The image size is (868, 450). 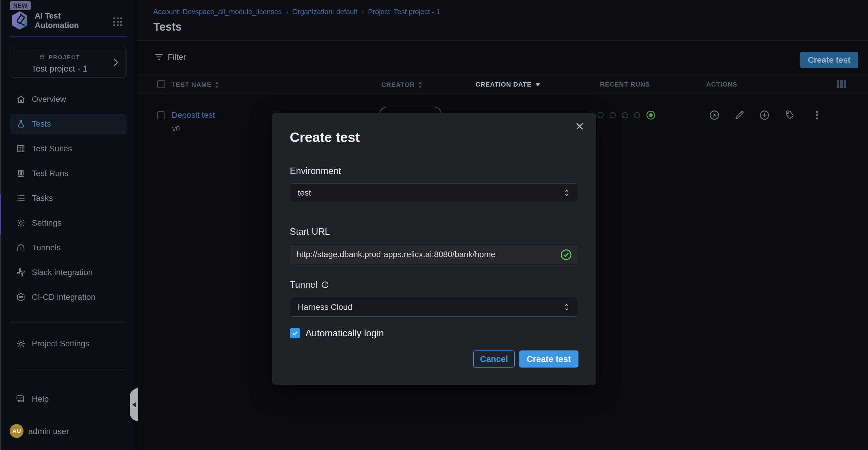 I want to click on sidebar-item-tunnels: Tunnels, so click(x=68, y=248).